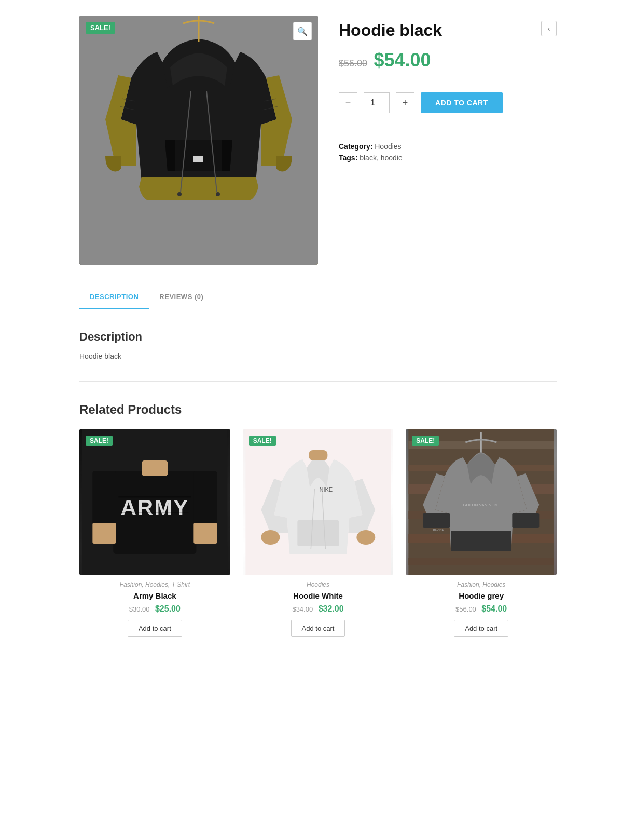 This screenshot has height=840, width=636. What do you see at coordinates (481, 505) in the screenshot?
I see `svg-text: GOFUN VANINI BE` at bounding box center [481, 505].